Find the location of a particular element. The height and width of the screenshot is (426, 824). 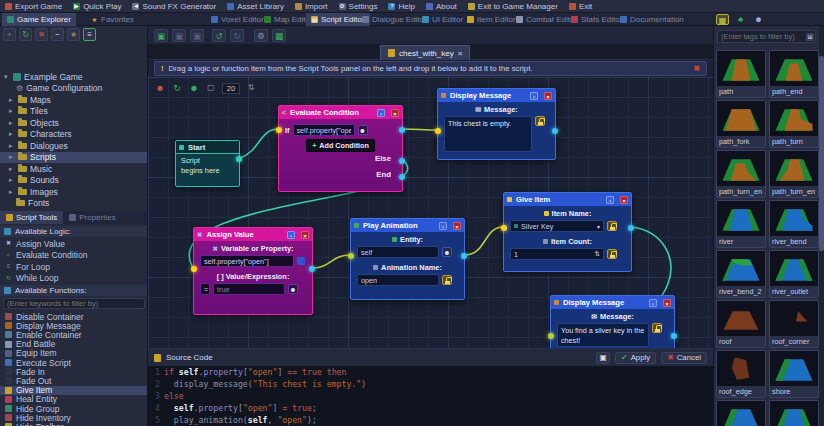

tile-card-roof-edge: roof_edge is located at coordinates (741, 374).